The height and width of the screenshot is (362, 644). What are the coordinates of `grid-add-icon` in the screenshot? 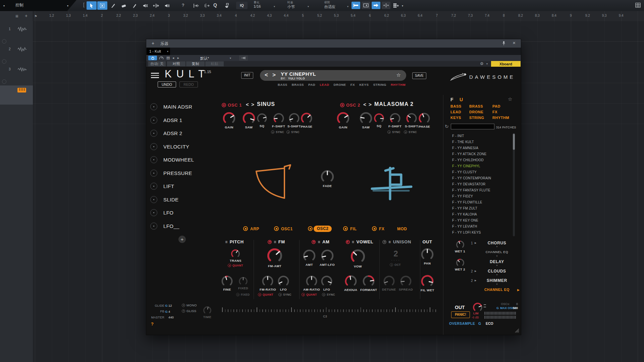 It's located at (396, 5).